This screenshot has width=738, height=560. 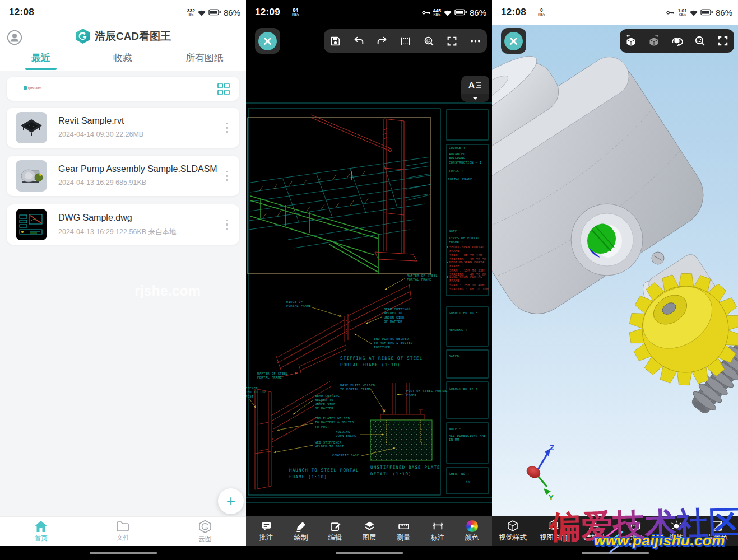 What do you see at coordinates (266, 531) in the screenshot?
I see `tool-annotate: 批注` at bounding box center [266, 531].